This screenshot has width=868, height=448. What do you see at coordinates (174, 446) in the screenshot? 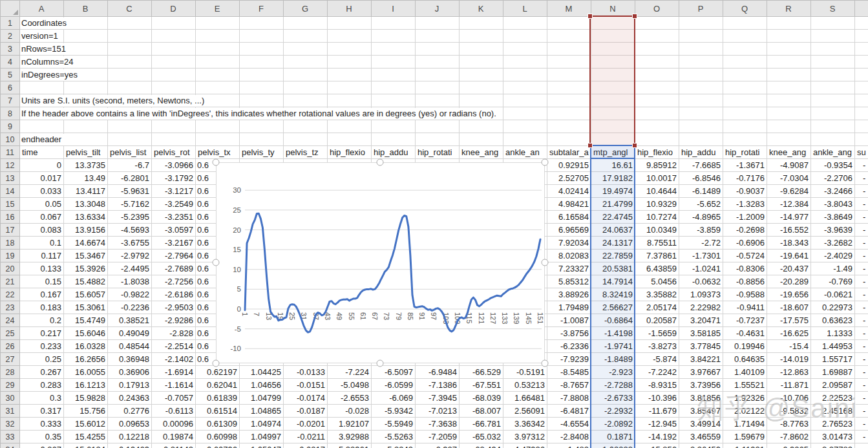
I see `cell: 0.21142` at bounding box center [174, 446].